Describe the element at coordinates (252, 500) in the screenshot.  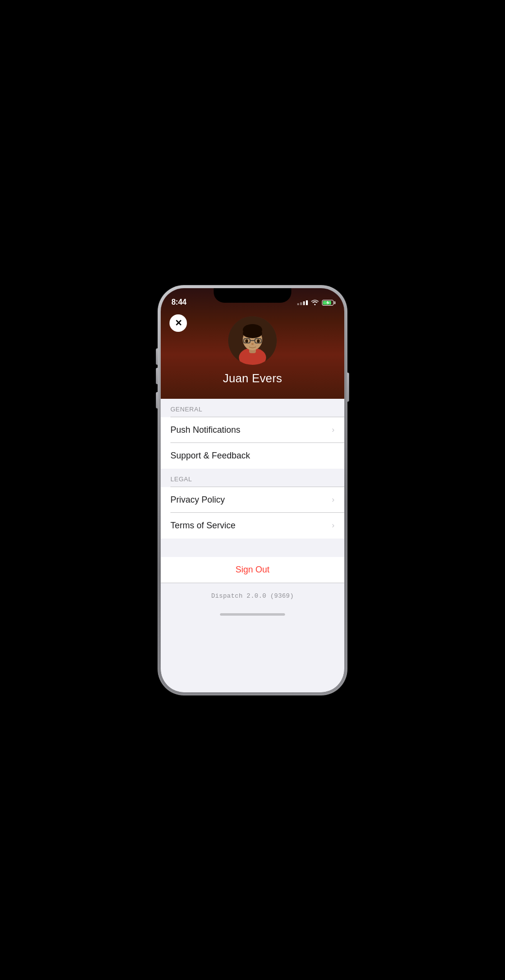
I see `privacy-policy-item: Privacy Policy ›` at that location.